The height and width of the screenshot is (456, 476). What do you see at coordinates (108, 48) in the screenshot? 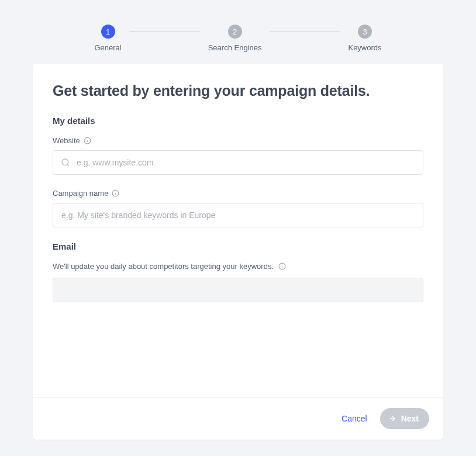
I see `step-label-general: General` at bounding box center [108, 48].